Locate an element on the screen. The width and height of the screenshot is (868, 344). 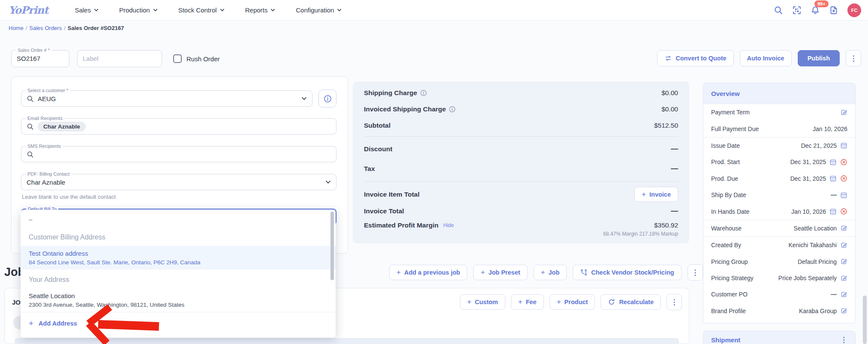
overview-row-full-payment-due: Full Payment Due Jan 10, 2026 is located at coordinates (779, 129).